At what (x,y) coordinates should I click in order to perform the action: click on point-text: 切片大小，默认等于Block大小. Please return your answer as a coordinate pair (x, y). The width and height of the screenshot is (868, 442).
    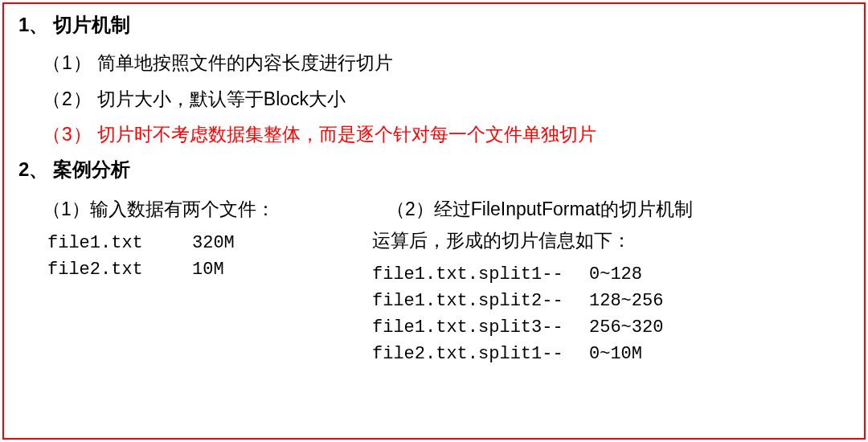
    Looking at the image, I should click on (222, 99).